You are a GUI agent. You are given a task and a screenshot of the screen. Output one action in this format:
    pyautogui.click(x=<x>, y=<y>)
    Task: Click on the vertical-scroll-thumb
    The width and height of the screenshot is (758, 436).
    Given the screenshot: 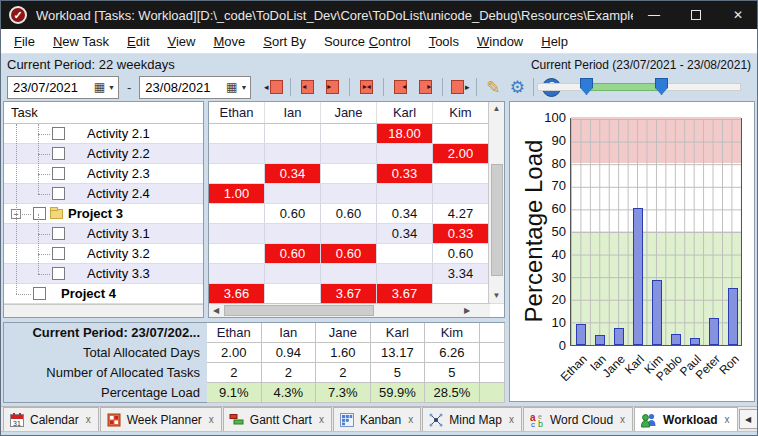 What is the action you would take?
    pyautogui.click(x=497, y=220)
    